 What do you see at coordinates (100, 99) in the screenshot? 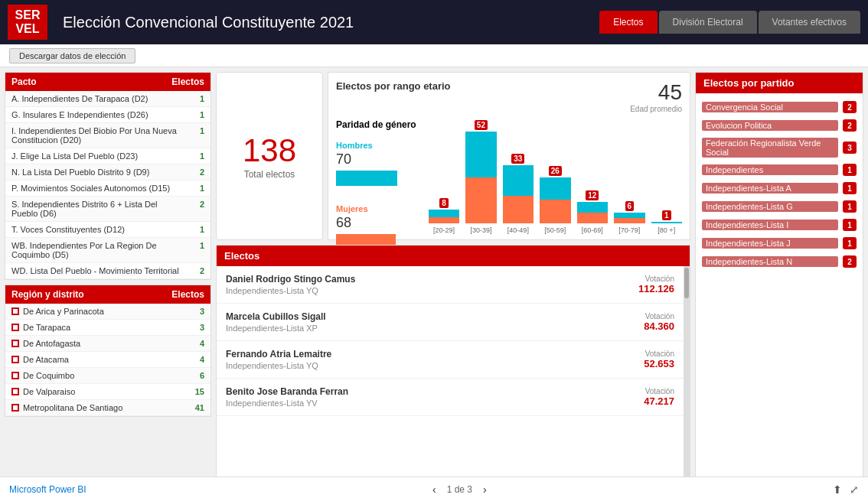
I see `pacto-row-label: A. Independientes De Tarapaca (D2)` at bounding box center [100, 99].